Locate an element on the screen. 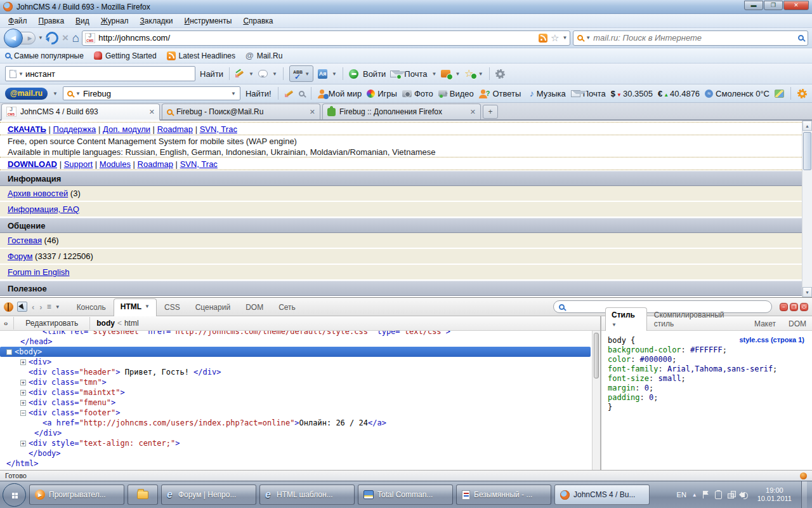 Image resolution: width=812 pixels, height=508 pixels. link-roadmap-ru: Roadmap is located at coordinates (175, 130).